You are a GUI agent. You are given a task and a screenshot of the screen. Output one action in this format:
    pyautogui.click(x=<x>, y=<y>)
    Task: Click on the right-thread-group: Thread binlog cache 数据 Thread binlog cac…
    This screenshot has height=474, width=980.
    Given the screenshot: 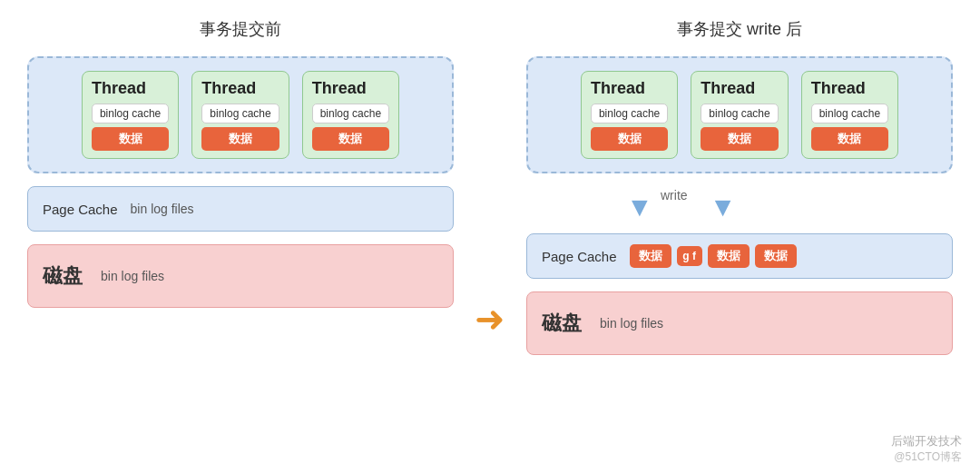 What is the action you would take?
    pyautogui.click(x=740, y=114)
    